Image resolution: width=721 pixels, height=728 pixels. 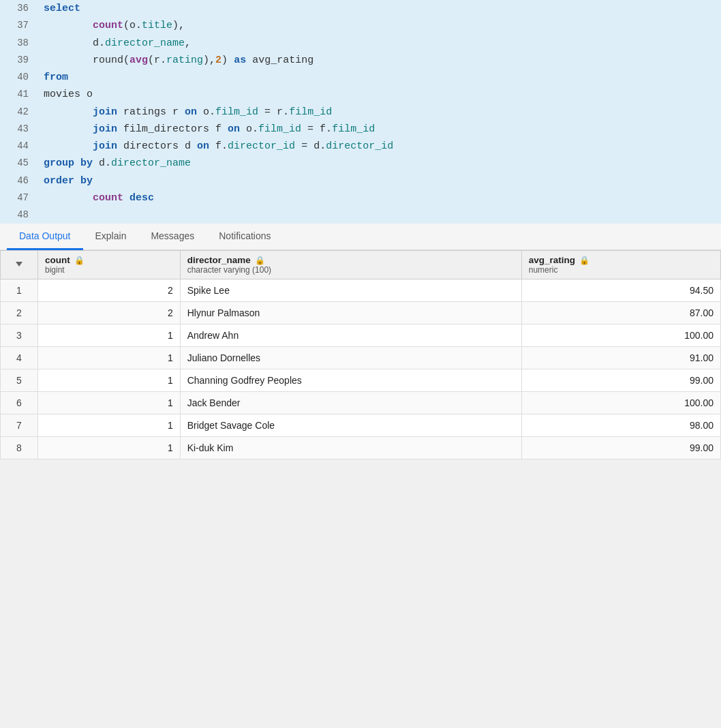 I want to click on tabs-bar: Data OutputExplainMessagesNotifications, so click(x=360, y=237).